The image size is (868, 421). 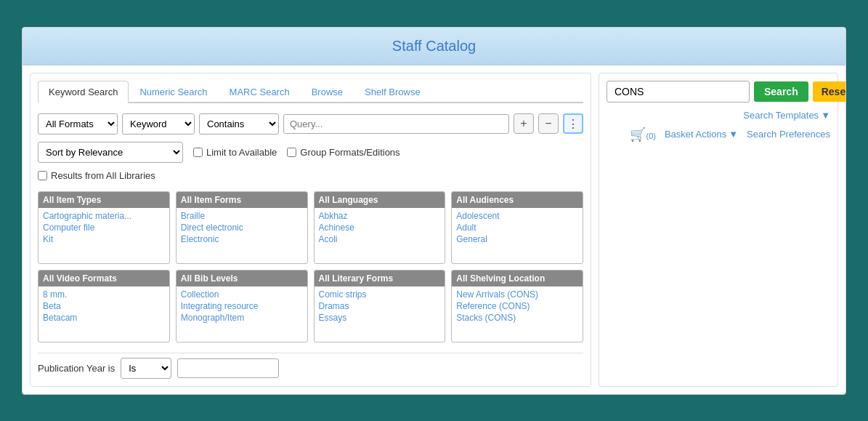 What do you see at coordinates (242, 200) in the screenshot?
I see `filter-item-forms-header: All Item Forms` at bounding box center [242, 200].